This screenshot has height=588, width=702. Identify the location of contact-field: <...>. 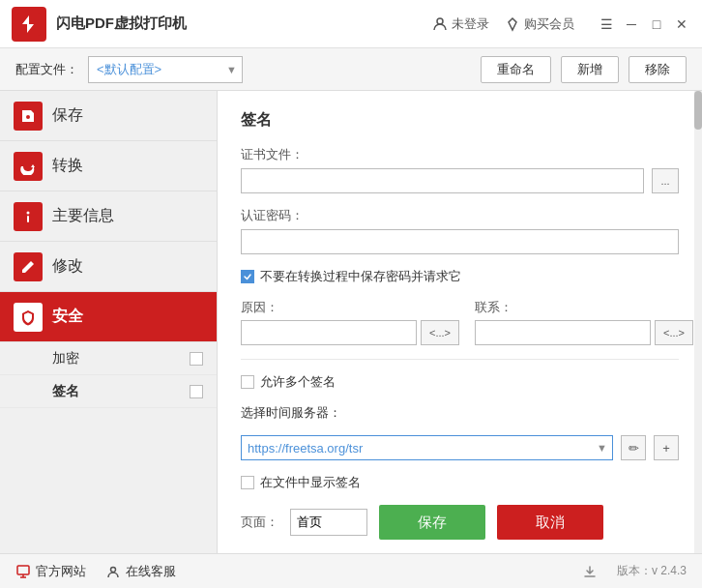
(584, 333).